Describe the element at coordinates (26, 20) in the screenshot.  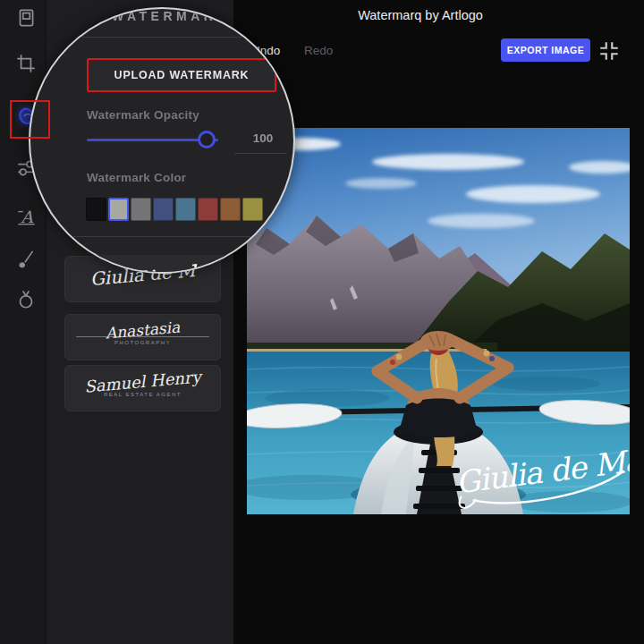
I see `sidebar-item-image` at that location.